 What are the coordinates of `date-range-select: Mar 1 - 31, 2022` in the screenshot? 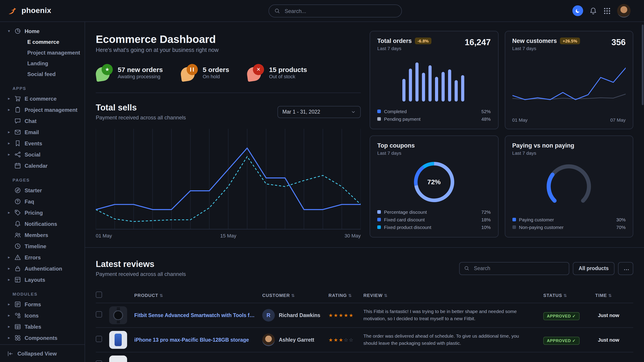 It's located at (319, 112).